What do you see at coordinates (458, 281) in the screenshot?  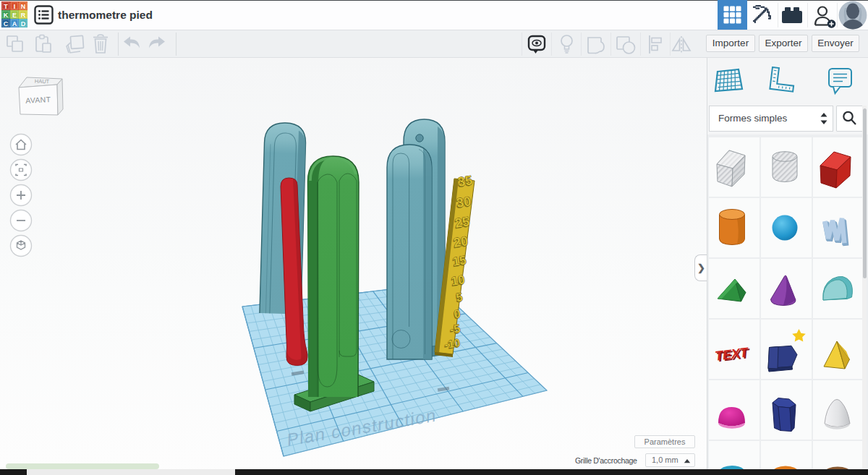 I see `svg-text: 10` at bounding box center [458, 281].